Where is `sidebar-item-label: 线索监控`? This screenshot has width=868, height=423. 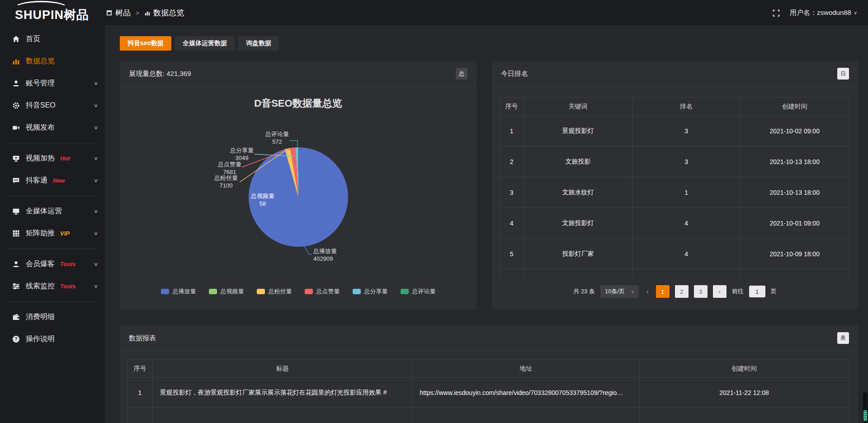 sidebar-item-label: 线索监控 is located at coordinates (40, 287).